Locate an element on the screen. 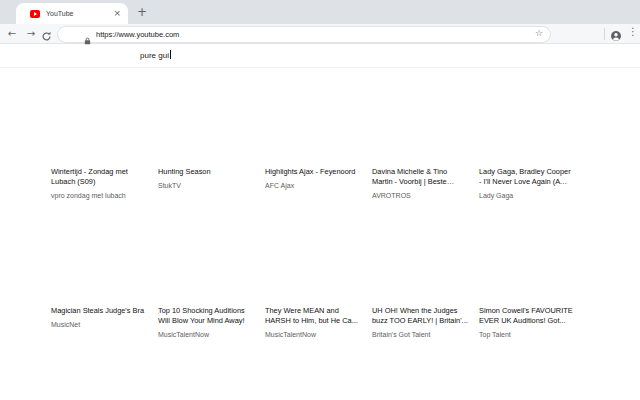  address-bar: https://www.youtube.com ☆ is located at coordinates (304, 34).